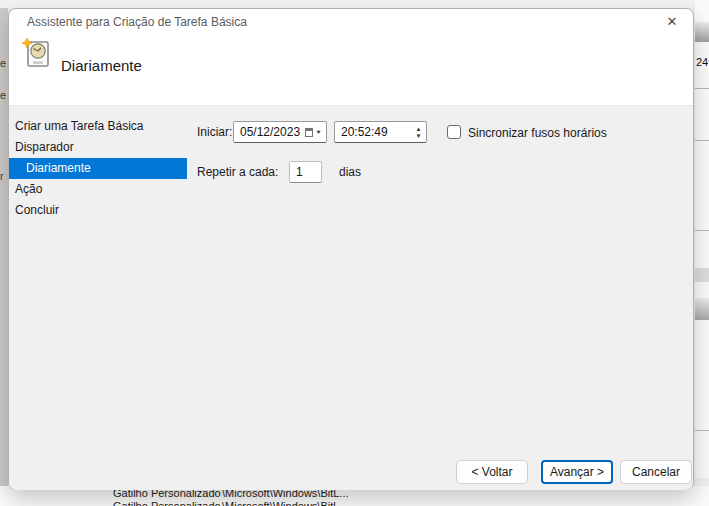 This screenshot has height=506, width=709. Describe the element at coordinates (318, 132) in the screenshot. I see `chevron-down-icon: ▼` at that location.